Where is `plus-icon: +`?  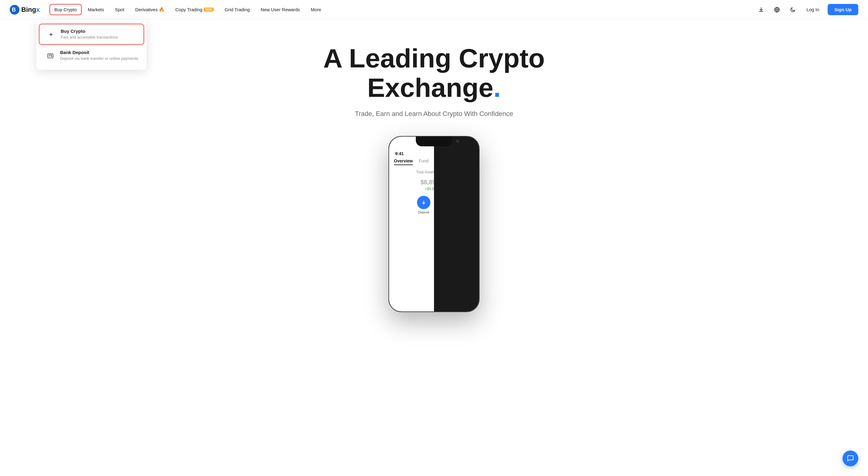 plus-icon: + is located at coordinates (51, 34).